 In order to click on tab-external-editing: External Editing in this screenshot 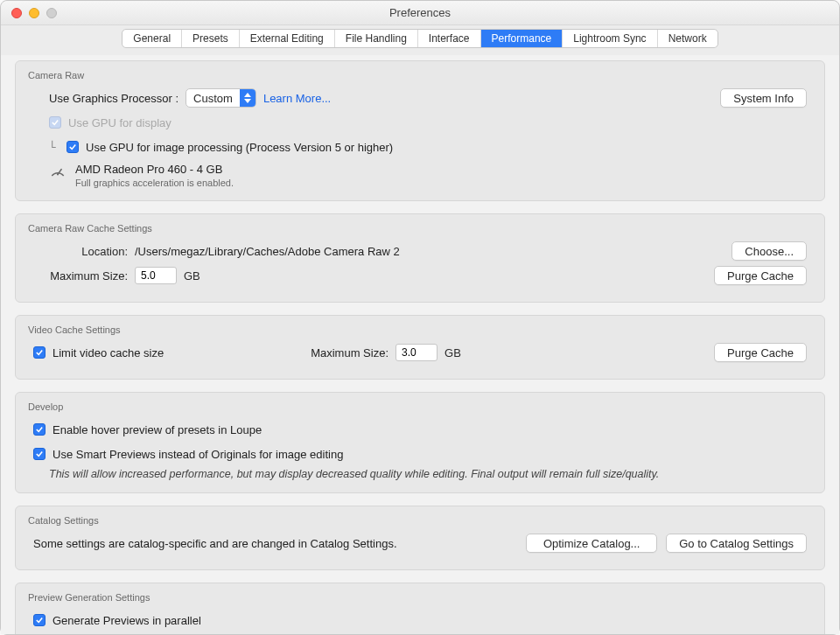, I will do `click(287, 38)`.